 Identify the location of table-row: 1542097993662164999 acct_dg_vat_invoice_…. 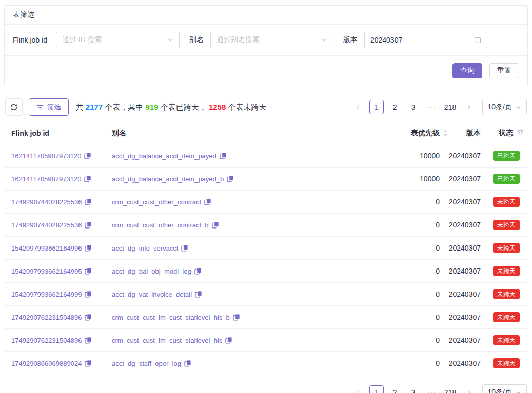
(266, 294).